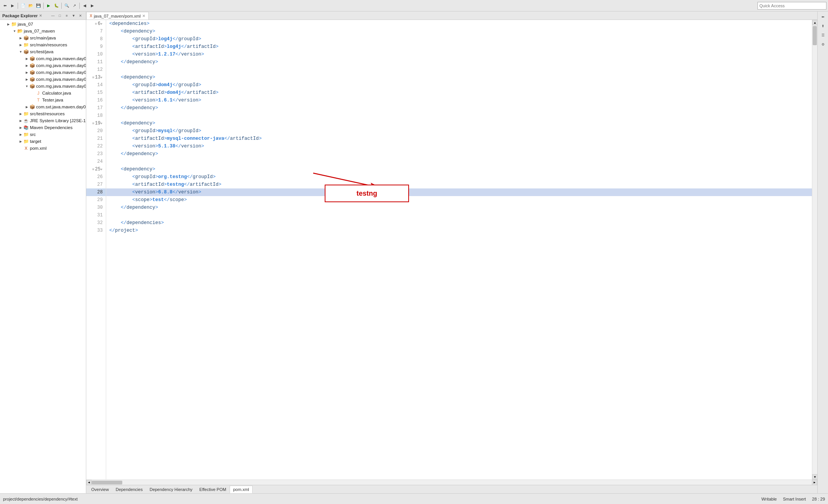  What do you see at coordinates (60, 16) in the screenshot?
I see `panel-expand-btn: □` at bounding box center [60, 16].